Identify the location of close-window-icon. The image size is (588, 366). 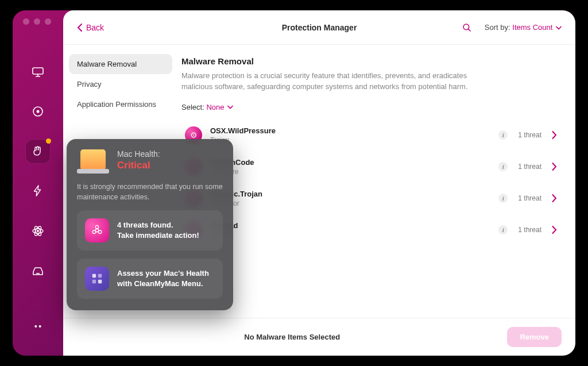
(26, 22).